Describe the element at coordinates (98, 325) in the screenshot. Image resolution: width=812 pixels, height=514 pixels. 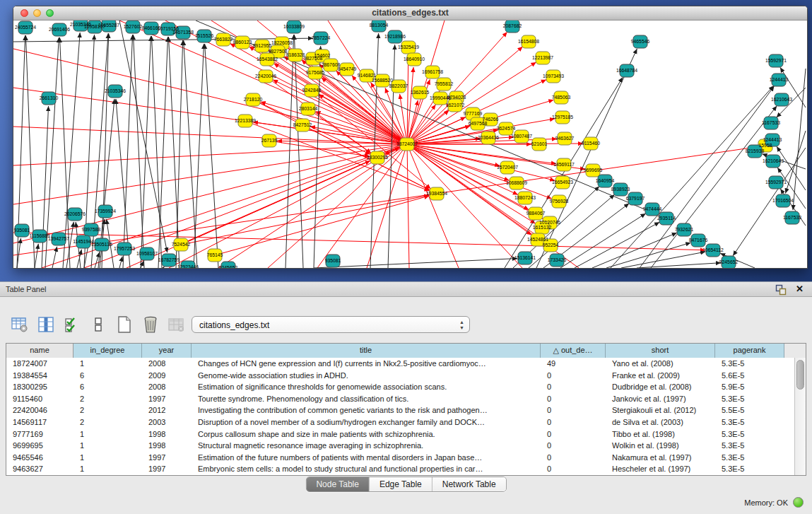
I see `row-height-icon` at that location.